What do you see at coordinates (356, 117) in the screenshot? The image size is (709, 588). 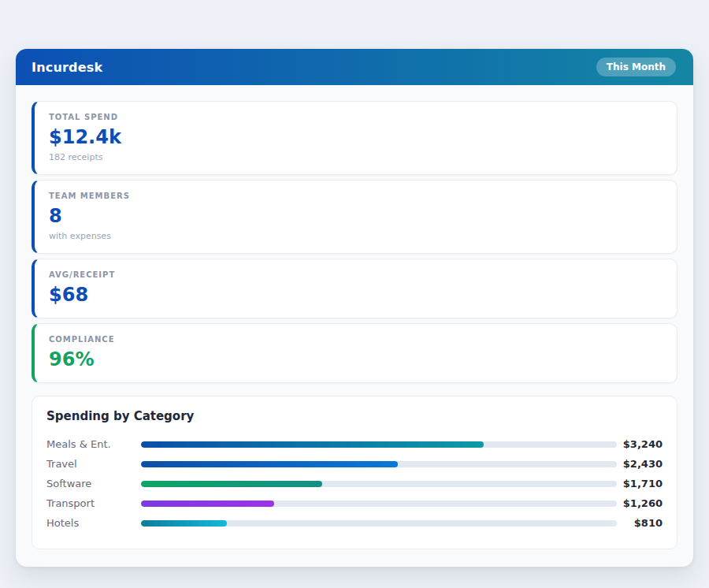 I see `stat-label: TOTAL SPEND` at bounding box center [356, 117].